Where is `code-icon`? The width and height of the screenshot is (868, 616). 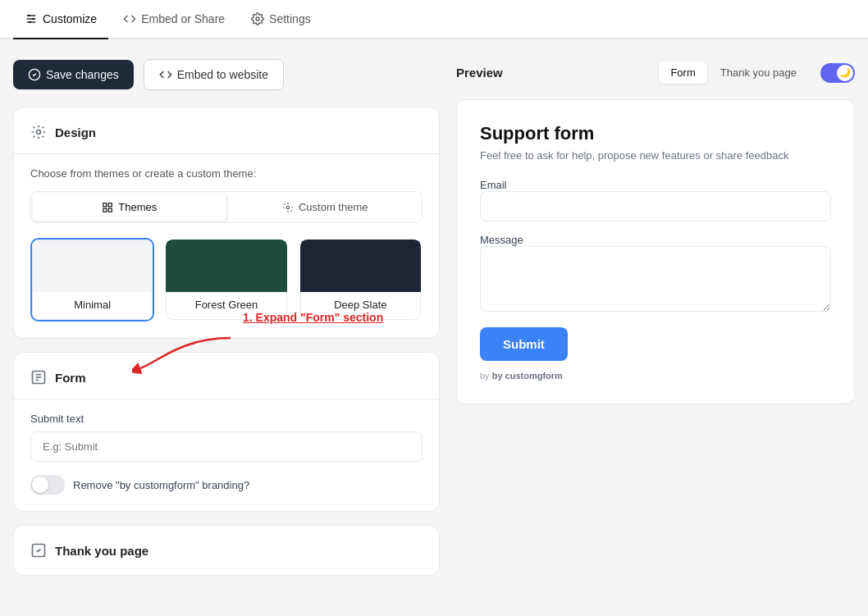 code-icon is located at coordinates (130, 19).